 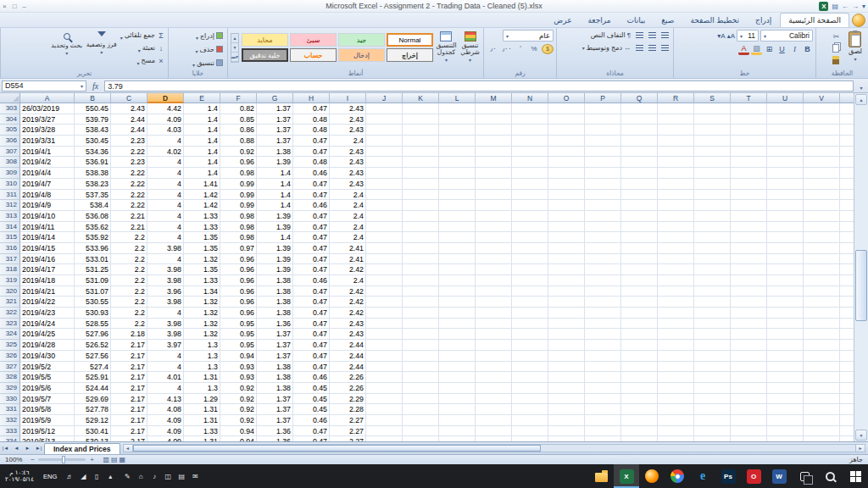 What do you see at coordinates (275, 281) in the screenshot?
I see `cell-G319: 1.38` at bounding box center [275, 281].